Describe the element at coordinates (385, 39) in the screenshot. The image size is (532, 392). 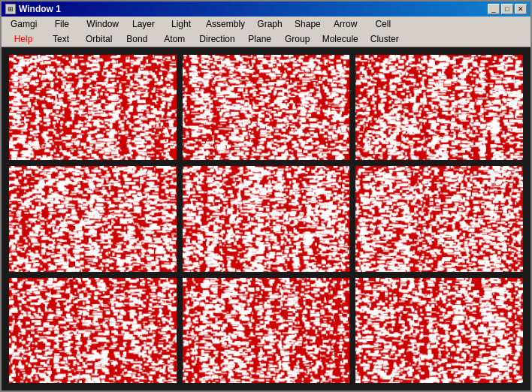
I see `menu-item-cluster: Cluster` at that location.